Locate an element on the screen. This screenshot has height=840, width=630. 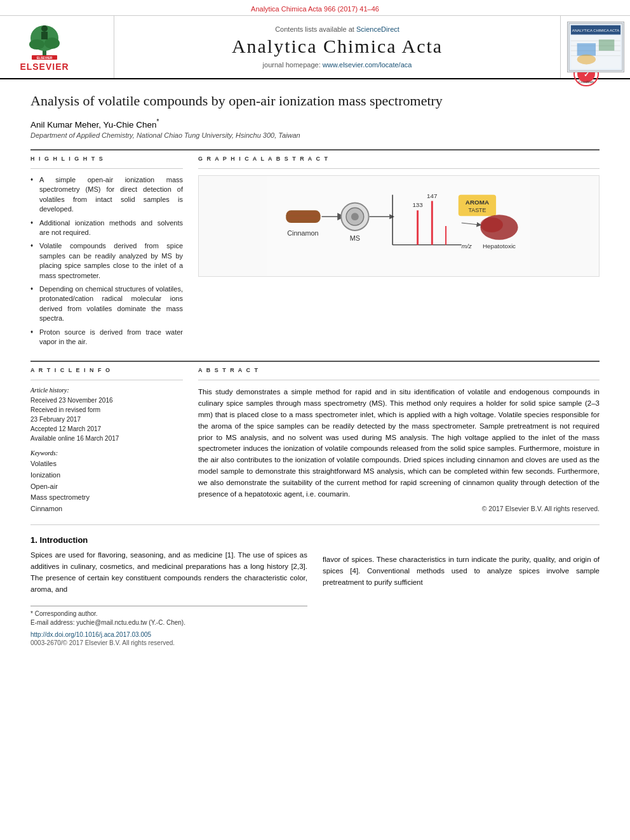
contents-available-text: Contents lists available at ScienceDirec… is located at coordinates (337, 29).